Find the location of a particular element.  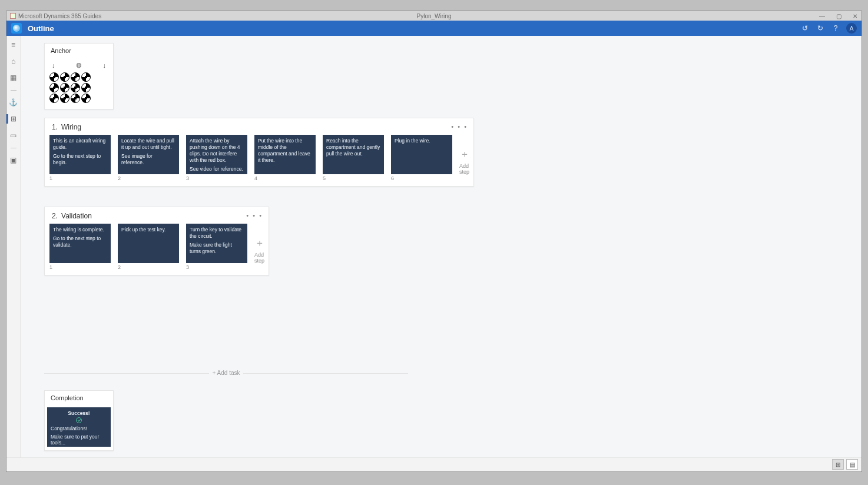

image-icon: ▦ is located at coordinates (14, 78).